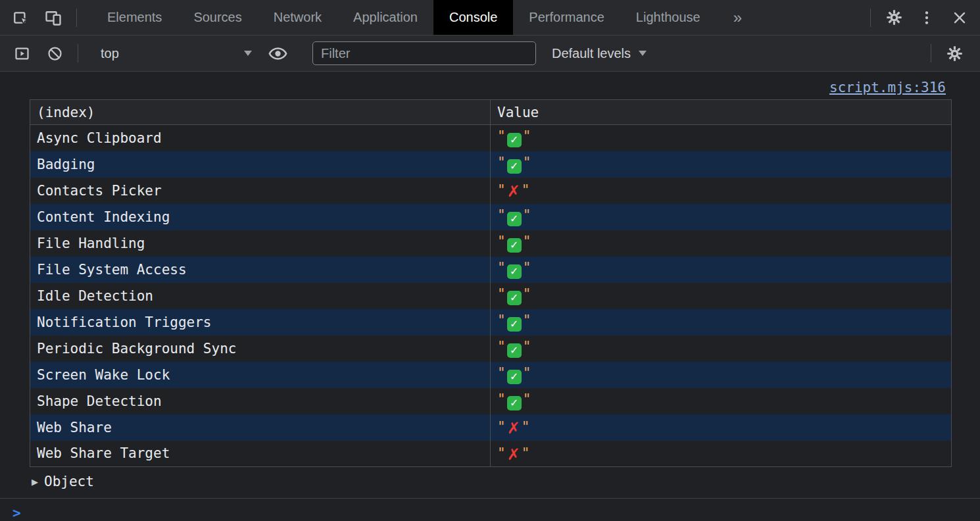 The width and height of the screenshot is (980, 521). I want to click on table-row: Contacts Picker"✗", so click(491, 191).